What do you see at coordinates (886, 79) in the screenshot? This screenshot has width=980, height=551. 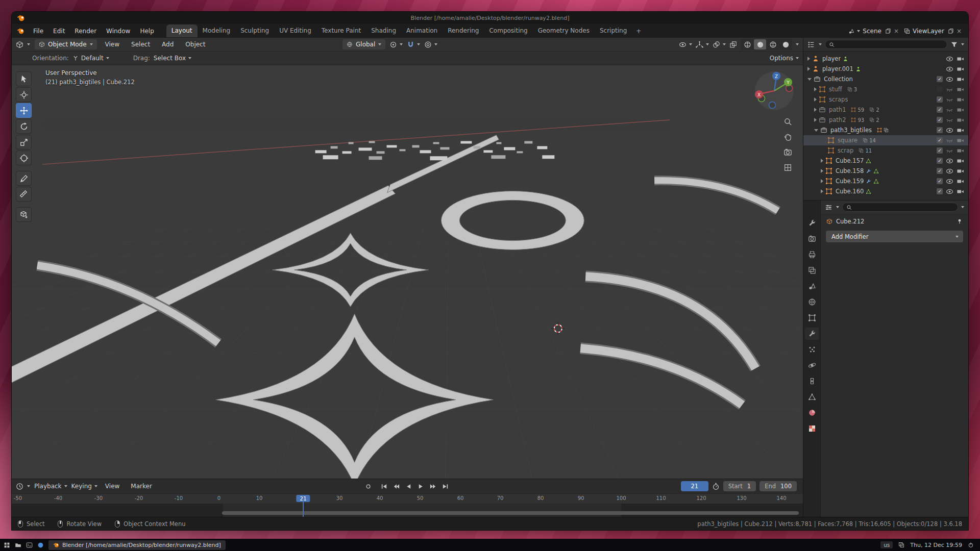 I see `outliner-row-collection: Collection` at bounding box center [886, 79].